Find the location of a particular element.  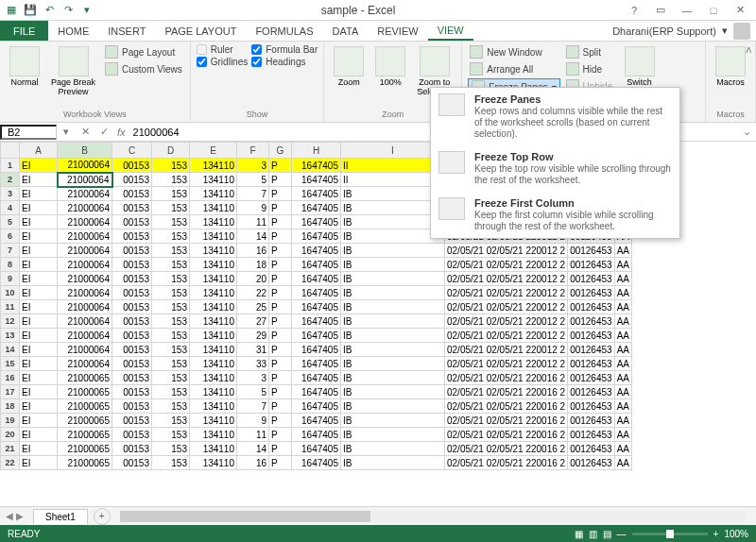

row-header: 18 is located at coordinates (10, 406).